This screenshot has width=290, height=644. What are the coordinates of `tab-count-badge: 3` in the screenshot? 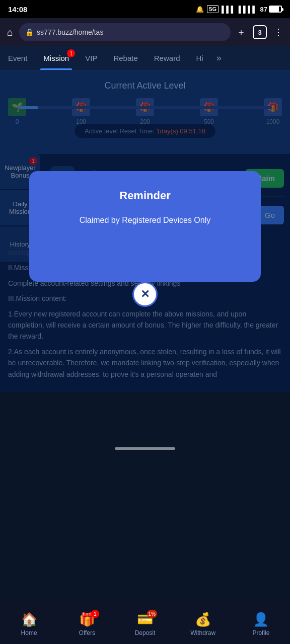 It's located at (260, 32).